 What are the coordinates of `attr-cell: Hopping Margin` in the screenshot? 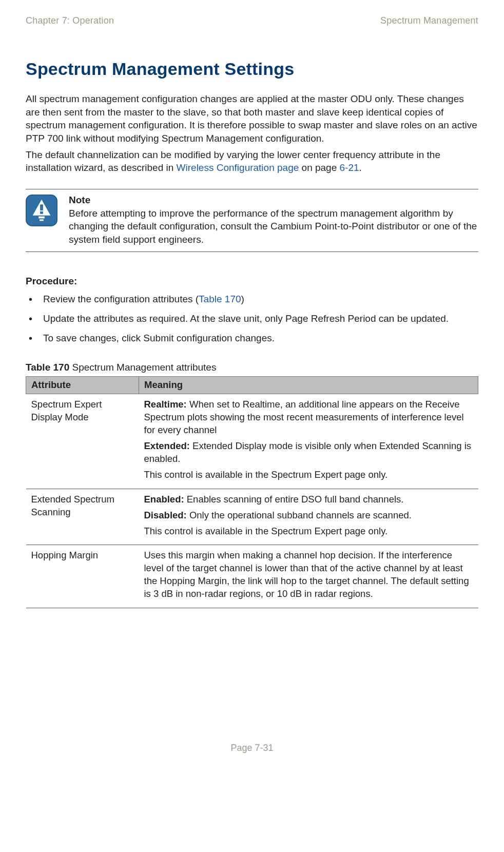 It's located at (83, 577).